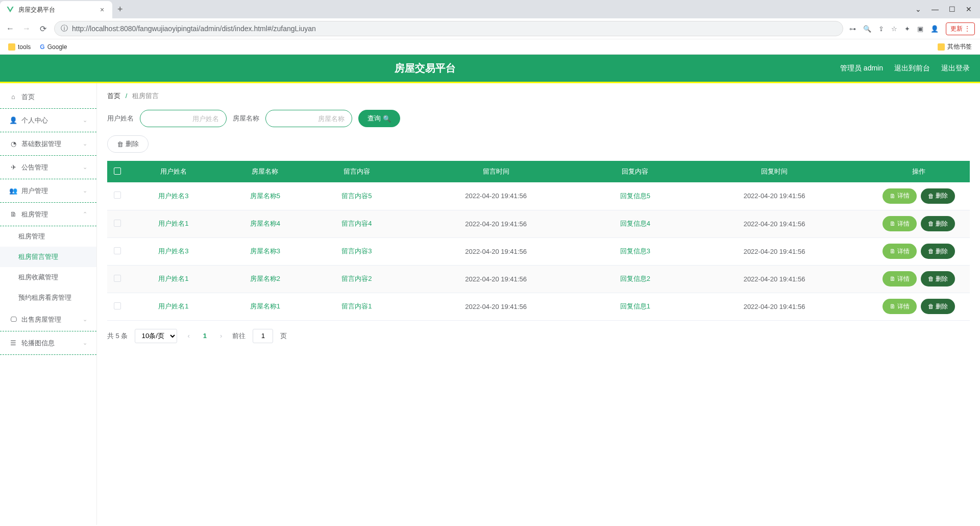 The image size is (980, 526). What do you see at coordinates (969, 9) in the screenshot?
I see `window-close-icon: ✕` at bounding box center [969, 9].